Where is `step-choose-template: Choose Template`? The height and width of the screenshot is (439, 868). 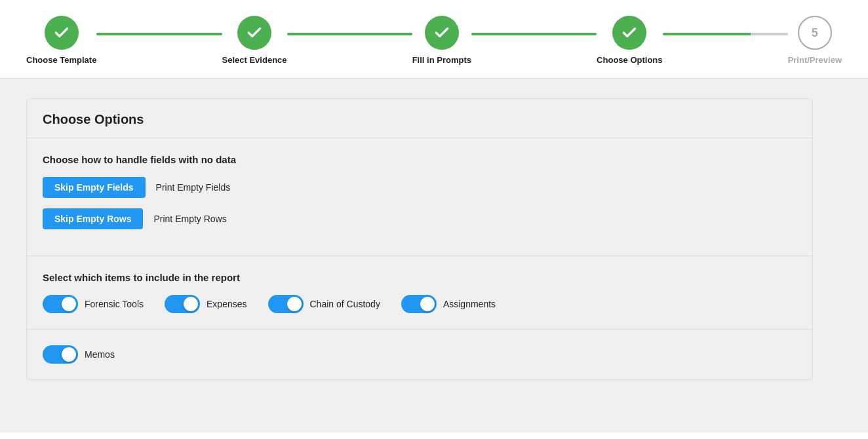 step-choose-template: Choose Template is located at coordinates (62, 41).